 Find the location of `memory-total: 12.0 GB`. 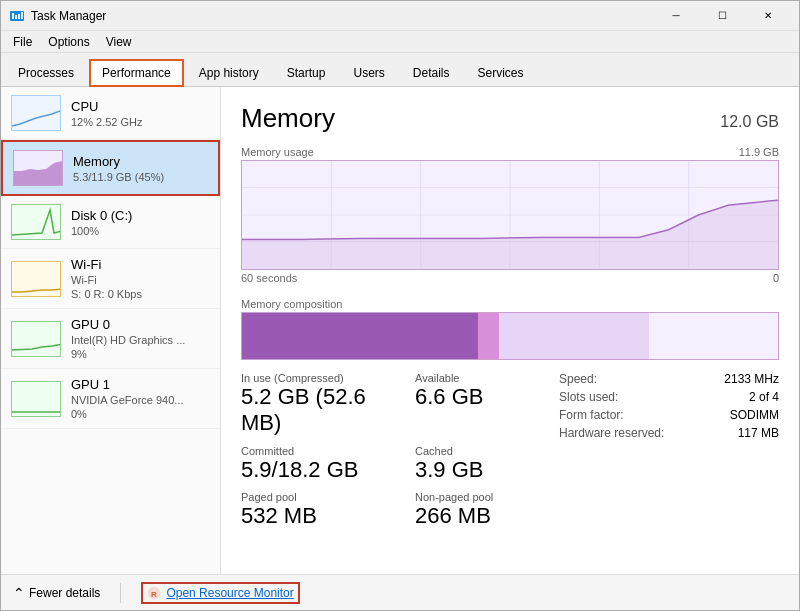

memory-total: 12.0 GB is located at coordinates (750, 122).